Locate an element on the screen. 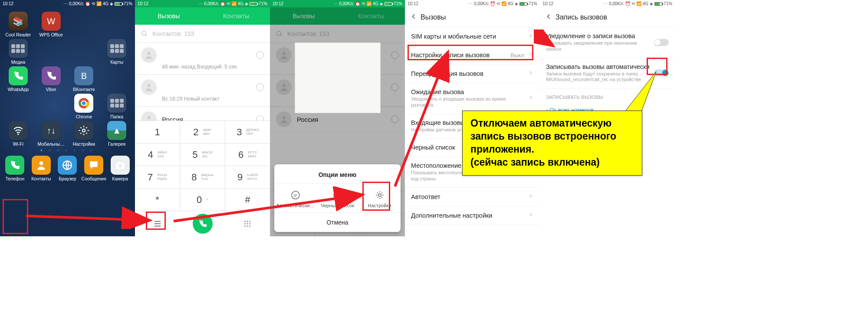  setting-row: Ожидание вызоваУведомлять о входящих выз… is located at coordinates (472, 99).